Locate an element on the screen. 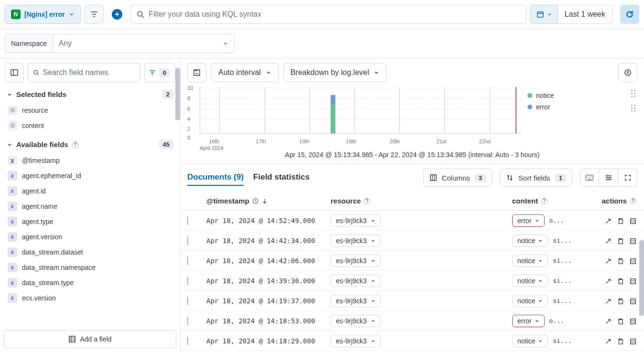 Image resolution: width=644 pixels, height=352 pixels. field-item: k agent.name is located at coordinates (90, 206).